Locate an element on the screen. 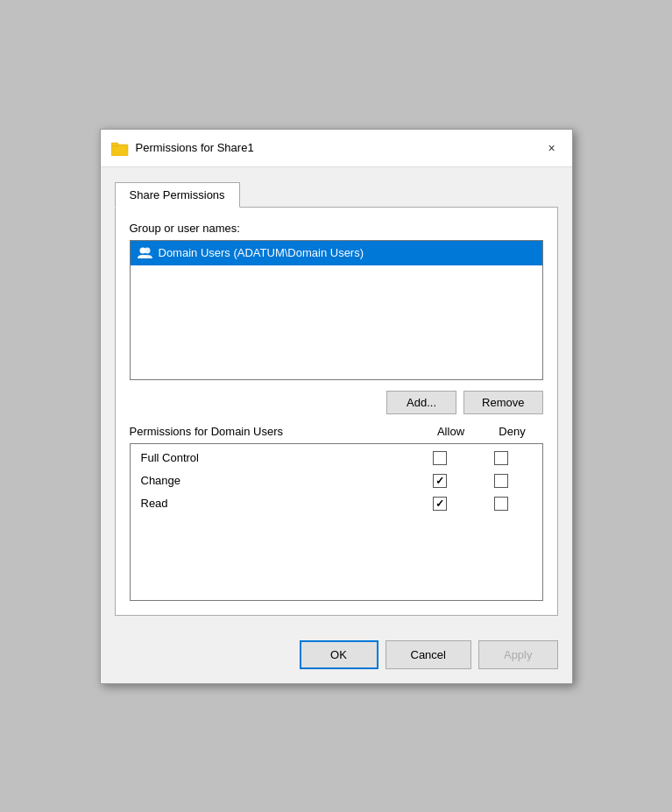  title-bar-left: Permissions for Share1 is located at coordinates (182, 148).